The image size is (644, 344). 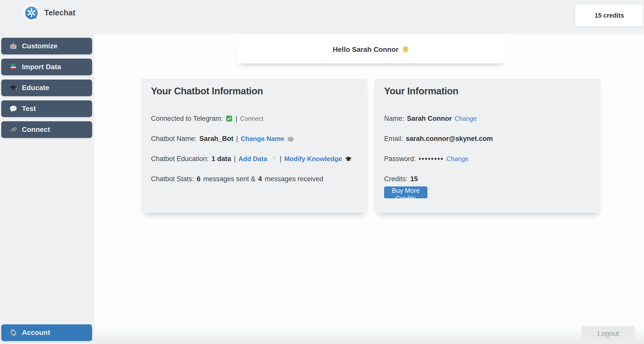 What do you see at coordinates (254, 91) in the screenshot?
I see `card-title: Your Chatbot Information` at bounding box center [254, 91].